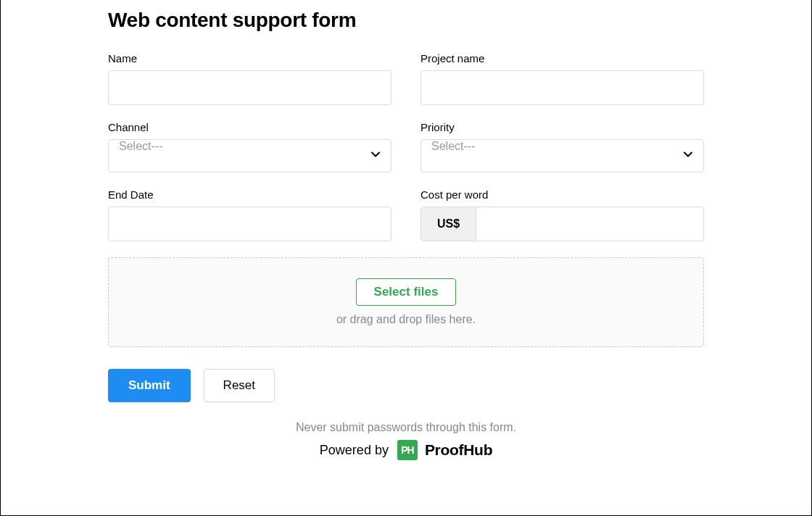 The height and width of the screenshot is (516, 812). I want to click on currency-prefix: US$, so click(449, 224).